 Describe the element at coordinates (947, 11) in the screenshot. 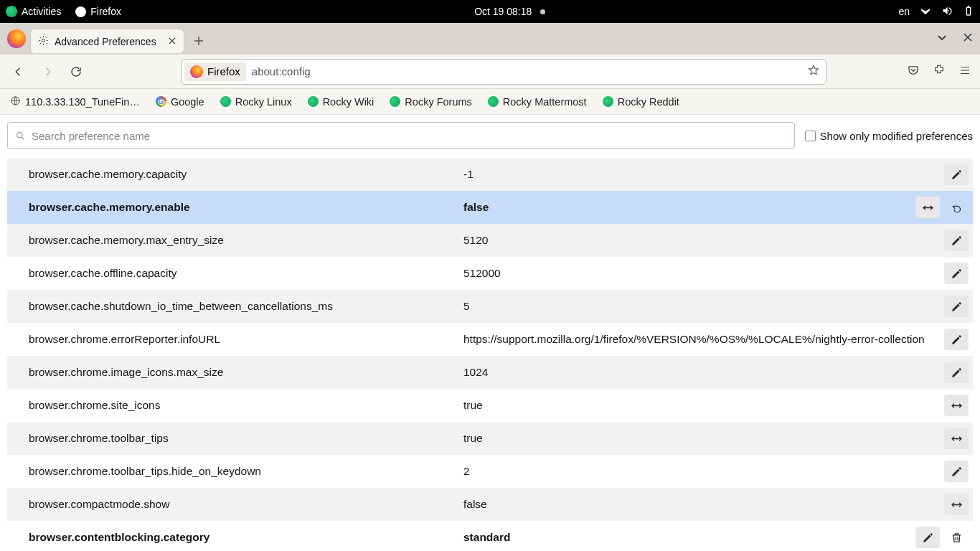

I see `volume-icon` at that location.